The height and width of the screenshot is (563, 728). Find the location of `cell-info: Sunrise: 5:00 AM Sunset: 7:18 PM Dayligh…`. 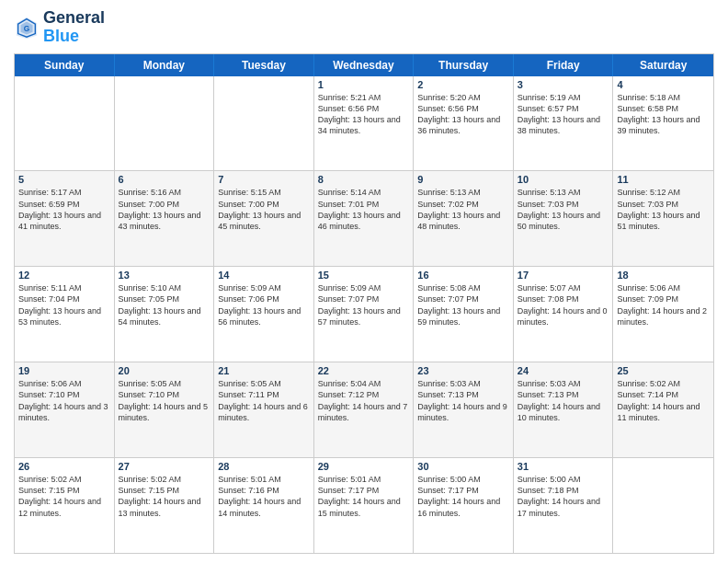

cell-info: Sunrise: 5:00 AM Sunset: 7:18 PM Dayligh… is located at coordinates (563, 497).